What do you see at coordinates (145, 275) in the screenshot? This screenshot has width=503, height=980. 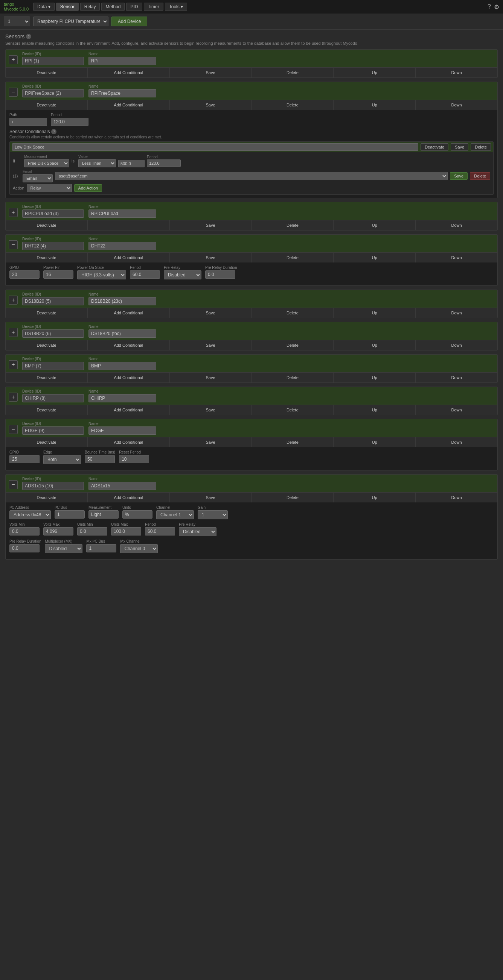 I see `period-dht22-input` at bounding box center [145, 275].